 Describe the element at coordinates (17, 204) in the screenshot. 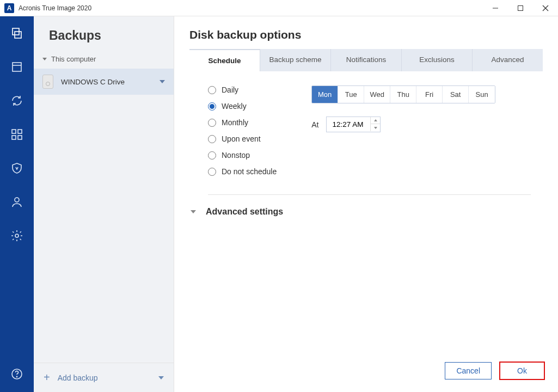

I see `nav-rail` at that location.